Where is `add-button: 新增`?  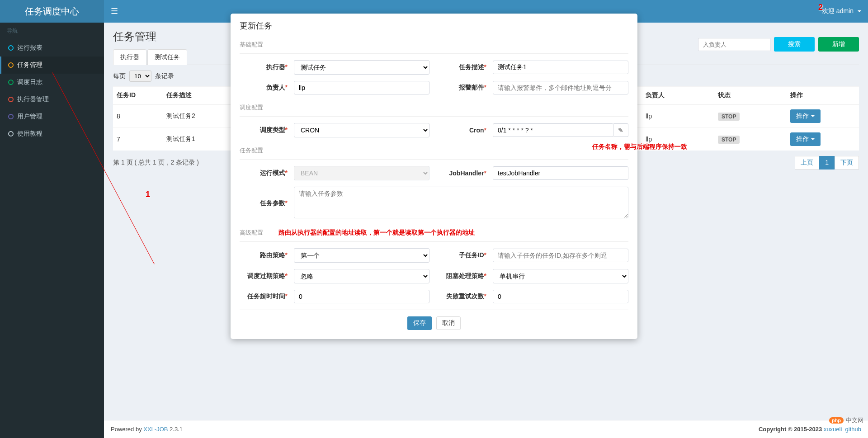
add-button: 新增 is located at coordinates (839, 44).